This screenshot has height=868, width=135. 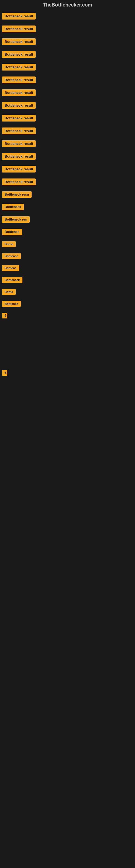 What do you see at coordinates (68, 195) in the screenshot?
I see `list-item: Bottleneck resu` at bounding box center [68, 195].